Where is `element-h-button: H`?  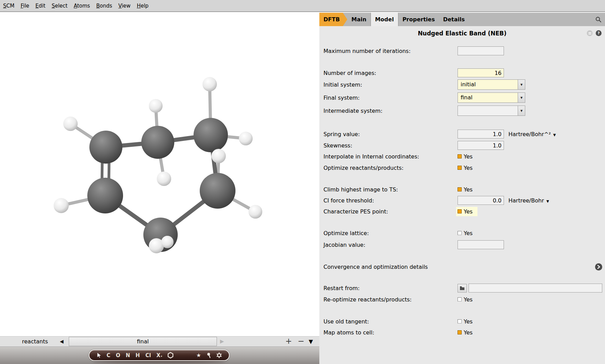 element-h-button: H is located at coordinates (138, 355).